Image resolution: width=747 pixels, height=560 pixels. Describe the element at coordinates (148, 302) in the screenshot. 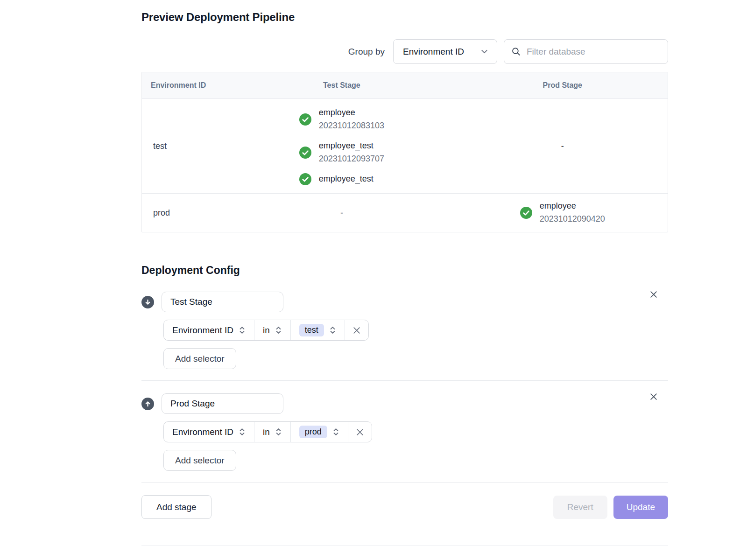

I see `move-stage-down-button` at that location.